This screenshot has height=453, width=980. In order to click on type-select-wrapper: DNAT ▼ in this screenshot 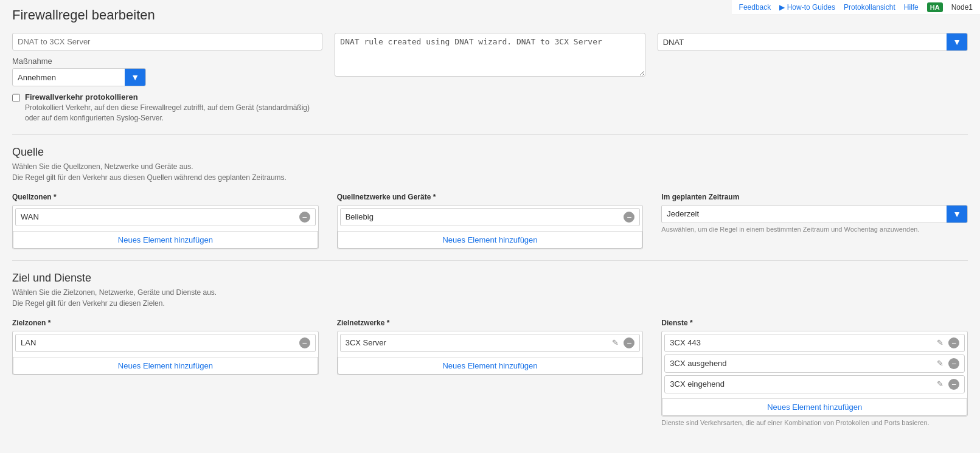, I will do `click(813, 42)`.